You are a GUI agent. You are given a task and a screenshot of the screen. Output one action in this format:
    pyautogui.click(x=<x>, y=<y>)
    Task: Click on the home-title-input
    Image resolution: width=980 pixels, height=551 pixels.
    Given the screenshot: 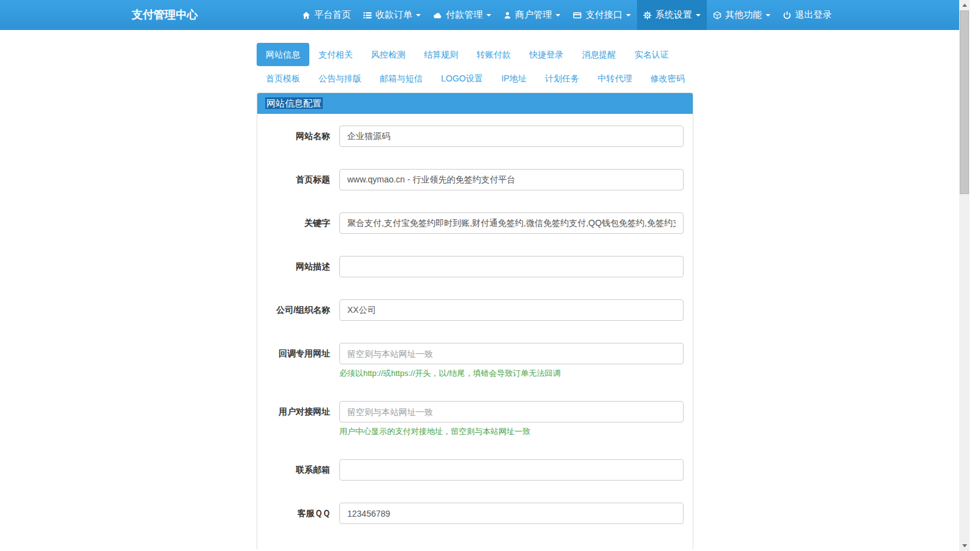 What is the action you would take?
    pyautogui.click(x=511, y=180)
    